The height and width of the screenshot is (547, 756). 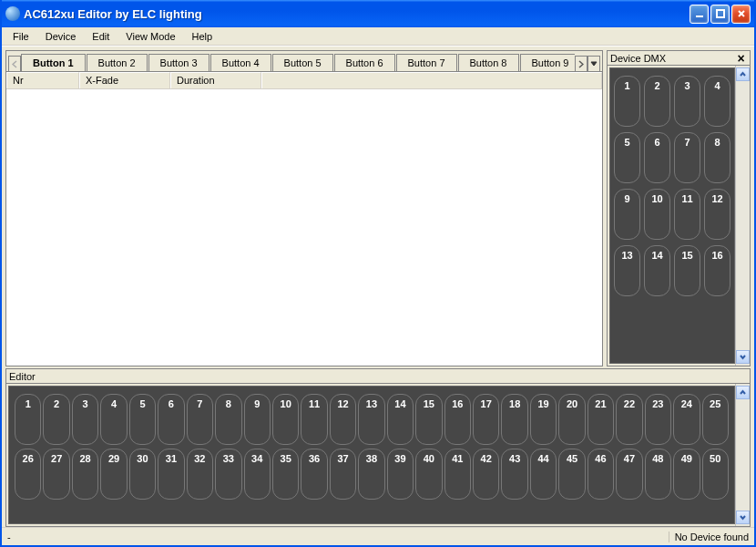 What do you see at coordinates (718, 101) in the screenshot?
I see `dmx-slot: 4` at bounding box center [718, 101].